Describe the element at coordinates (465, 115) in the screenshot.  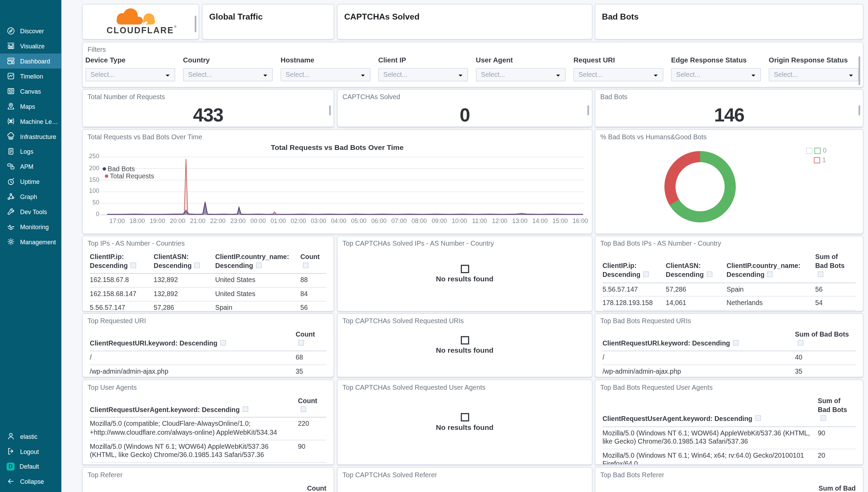
I see `captchas-solved-value: 0` at that location.